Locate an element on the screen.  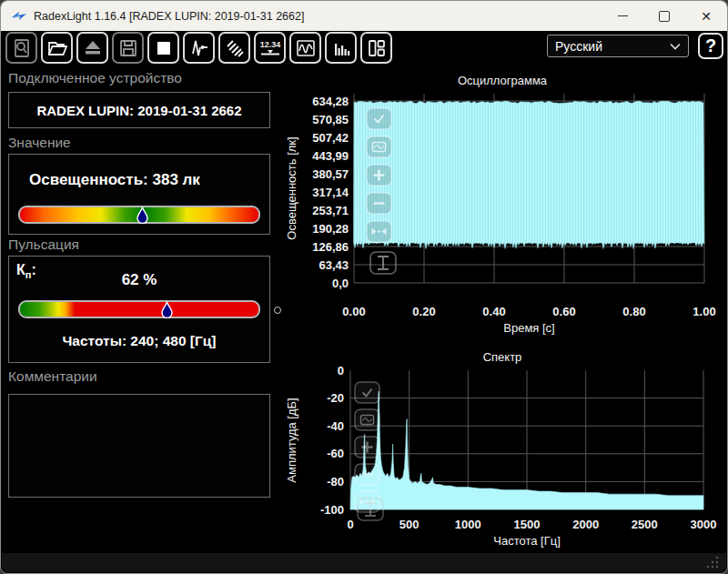
svg-text: 0.40 is located at coordinates (493, 311).